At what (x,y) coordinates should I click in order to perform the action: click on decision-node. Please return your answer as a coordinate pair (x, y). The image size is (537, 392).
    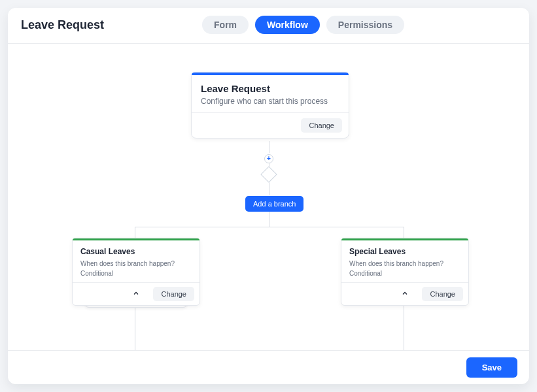
    Looking at the image, I should click on (268, 174).